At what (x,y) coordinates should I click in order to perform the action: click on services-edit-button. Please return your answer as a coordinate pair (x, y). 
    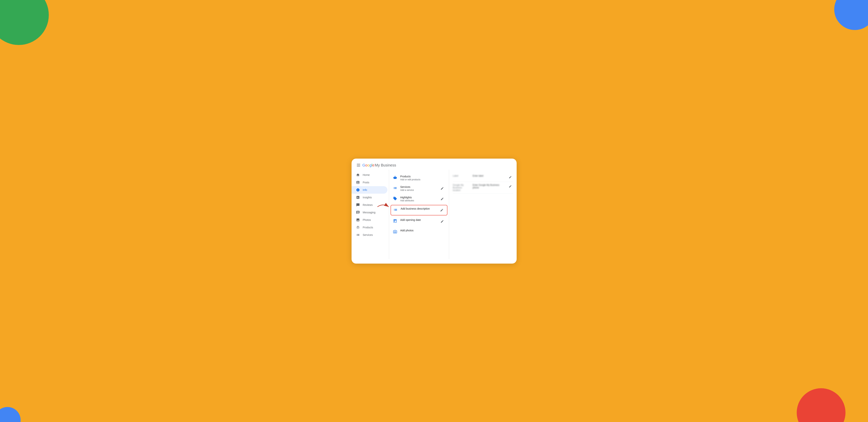
    Looking at the image, I should click on (442, 189).